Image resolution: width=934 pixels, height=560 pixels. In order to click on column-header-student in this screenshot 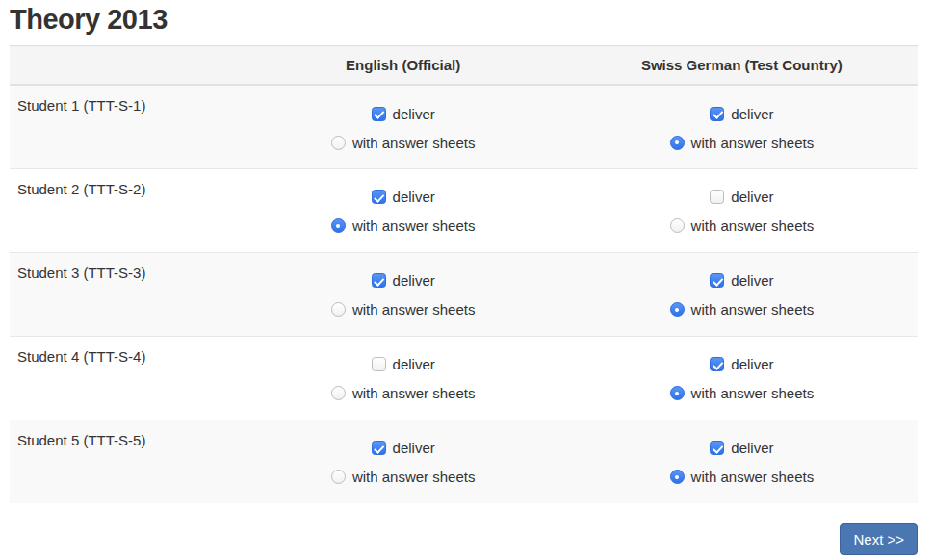, I will do `click(125, 65)`.